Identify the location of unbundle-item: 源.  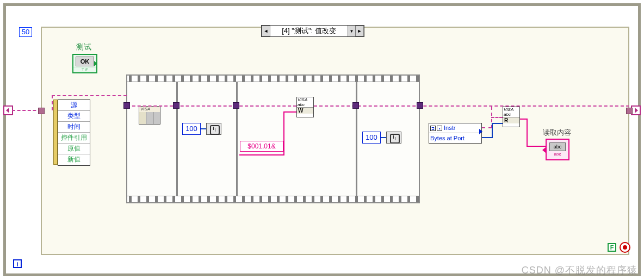
(74, 105).